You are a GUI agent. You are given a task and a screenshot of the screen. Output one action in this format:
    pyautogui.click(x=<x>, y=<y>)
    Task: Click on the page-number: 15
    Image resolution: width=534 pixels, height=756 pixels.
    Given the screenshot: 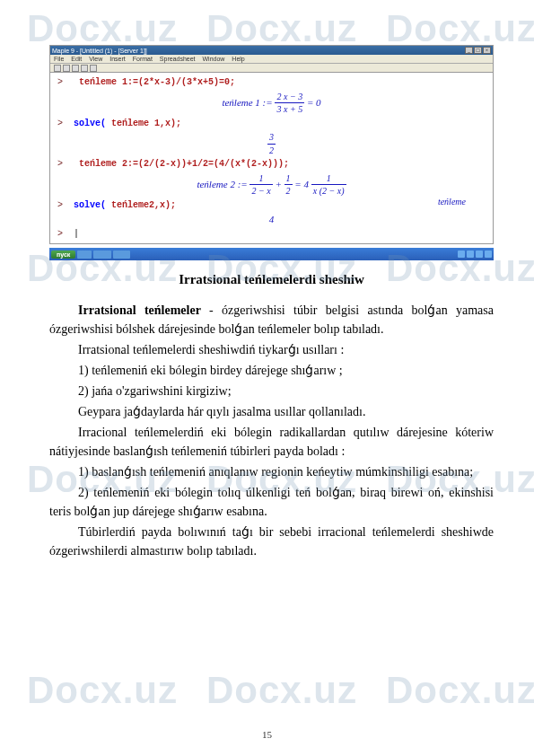 What is the action you would take?
    pyautogui.click(x=267, y=734)
    